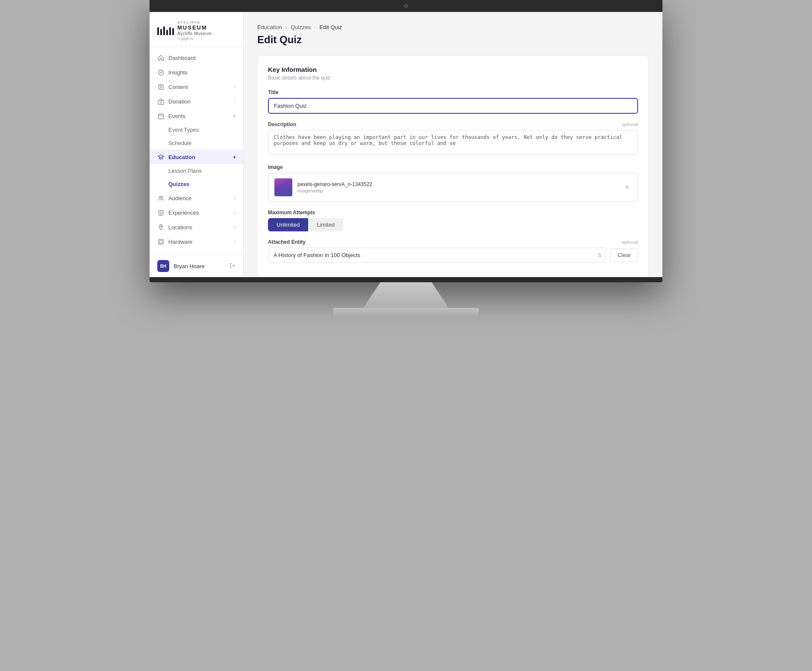 The image size is (812, 671). Describe the element at coordinates (197, 101) in the screenshot. I see `sidebar-item-donation: Donation ›` at that location.